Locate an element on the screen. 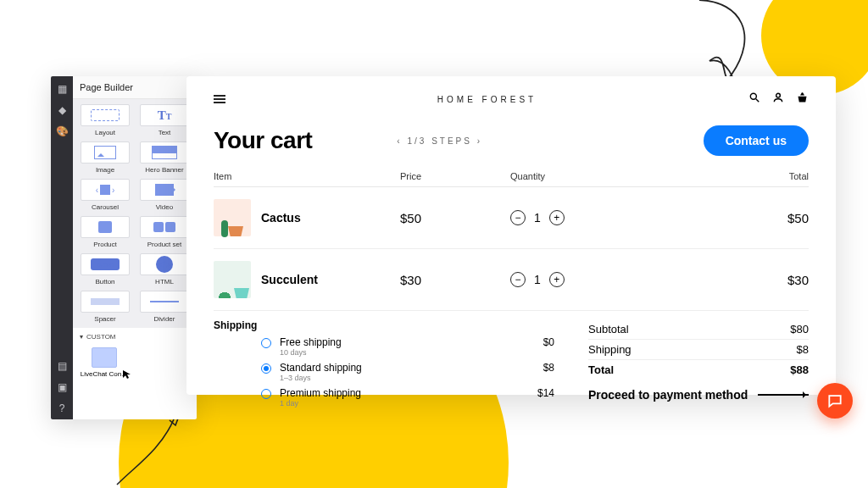  product-price: $50 is located at coordinates (455, 219).